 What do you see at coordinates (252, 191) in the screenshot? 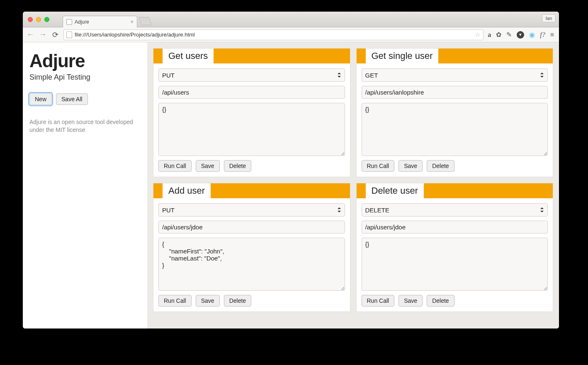
I see `card-header: Add user` at bounding box center [252, 191].